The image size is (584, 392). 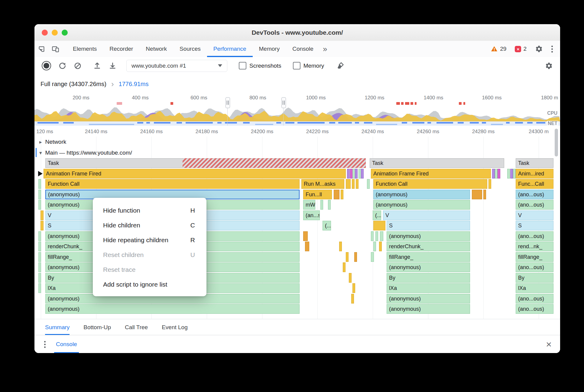 What do you see at coordinates (62, 66) in the screenshot?
I see `reload-and-record-button` at bounding box center [62, 66].